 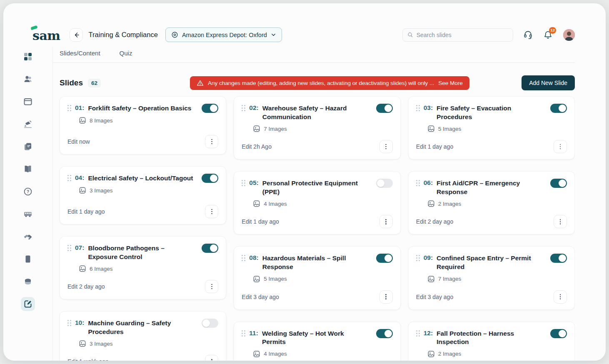 What do you see at coordinates (458, 35) in the screenshot?
I see `search-box` at bounding box center [458, 35].